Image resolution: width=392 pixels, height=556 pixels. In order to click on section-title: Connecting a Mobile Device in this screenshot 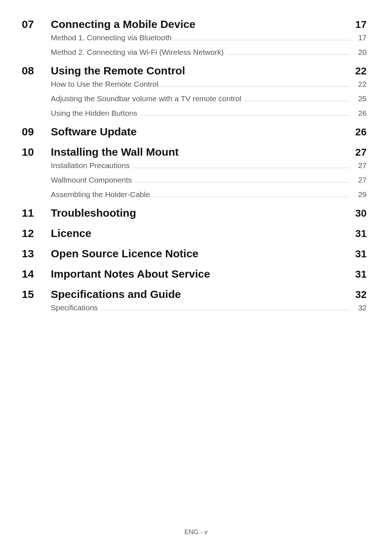, I will do `click(198, 24)`.